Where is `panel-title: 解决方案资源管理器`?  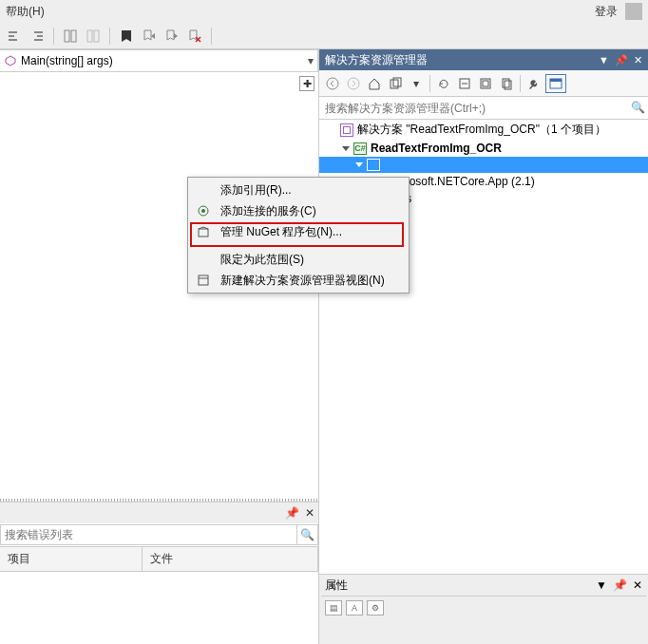
panel-title: 解决方案资源管理器 is located at coordinates (376, 61).